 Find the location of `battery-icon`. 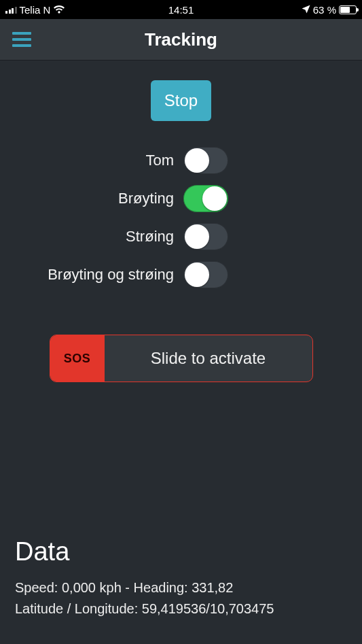

battery-icon is located at coordinates (348, 10).